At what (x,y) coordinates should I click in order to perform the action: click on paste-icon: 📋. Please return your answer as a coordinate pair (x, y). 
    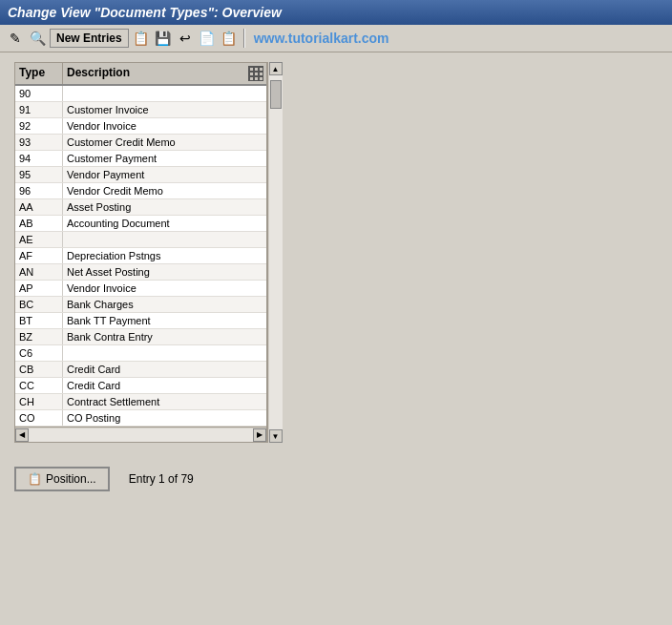
    Looking at the image, I should click on (229, 38).